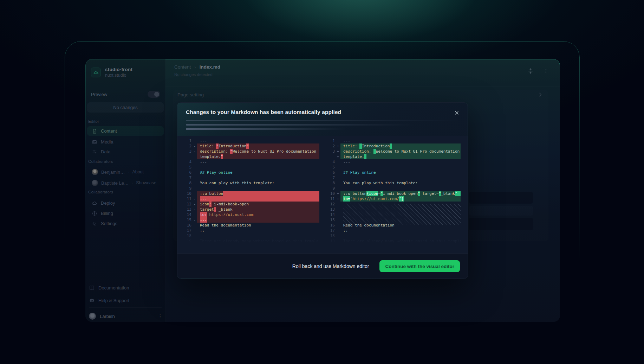  I want to click on diff-row: 12-icon: i-mdi-book-open, so click(251, 204).